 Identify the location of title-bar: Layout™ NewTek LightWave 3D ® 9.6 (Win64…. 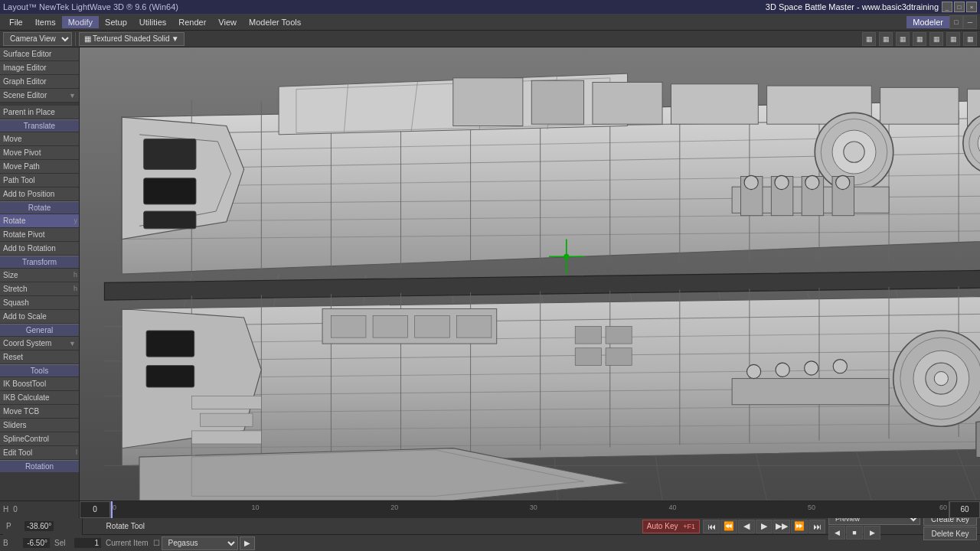
(490, 7).